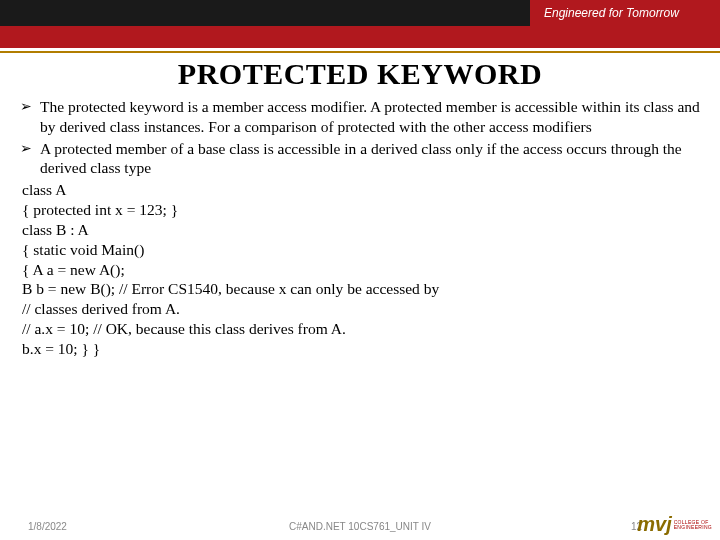 Image resolution: width=720 pixels, height=540 pixels. What do you see at coordinates (654, 524) in the screenshot?
I see `logo-mark: mvj` at bounding box center [654, 524].